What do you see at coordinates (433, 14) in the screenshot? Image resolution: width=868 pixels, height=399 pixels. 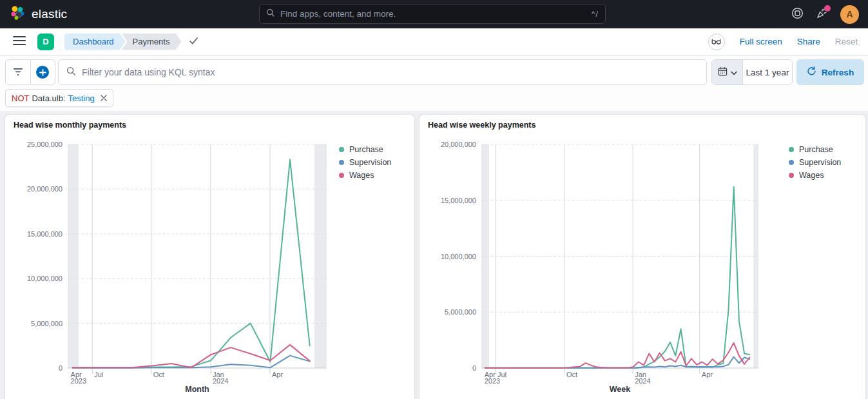 I see `global-search-input` at bounding box center [433, 14].